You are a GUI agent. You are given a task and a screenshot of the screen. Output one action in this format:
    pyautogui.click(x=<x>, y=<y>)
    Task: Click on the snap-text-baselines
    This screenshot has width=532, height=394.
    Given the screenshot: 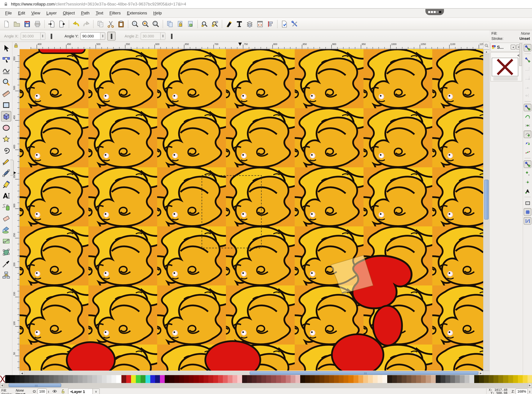 What is the action you would take?
    pyautogui.click(x=527, y=191)
    